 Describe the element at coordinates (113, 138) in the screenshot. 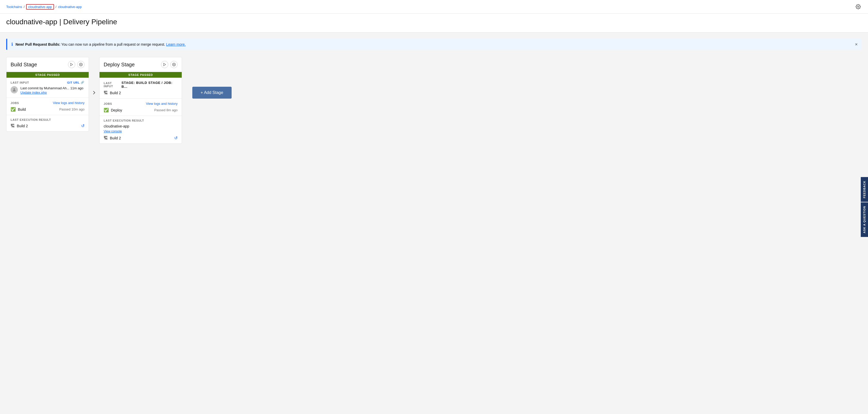

I see `deploy-exec-result-left: 🏗 Build 2` at that location.